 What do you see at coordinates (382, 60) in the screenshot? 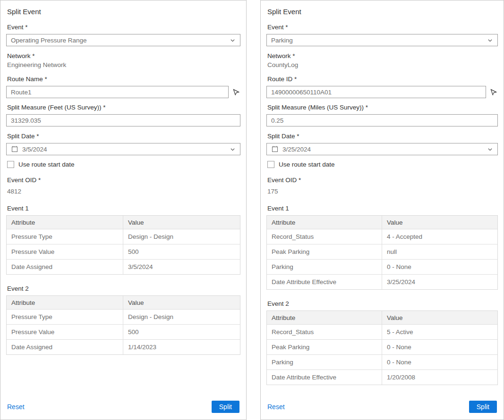
I see `network-group: Network * CountyLog` at bounding box center [382, 60].